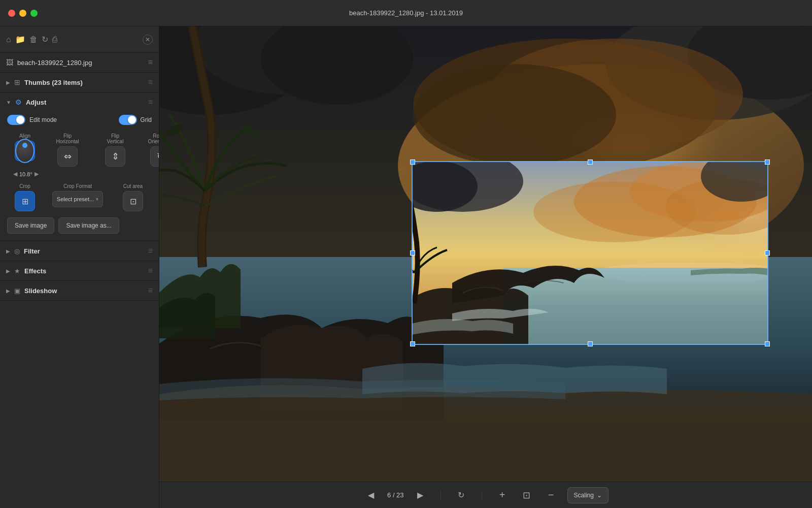 This screenshot has height=508, width=812. I want to click on file-header: 🖼 beach-1839922_1280.jpg ≡, so click(79, 63).